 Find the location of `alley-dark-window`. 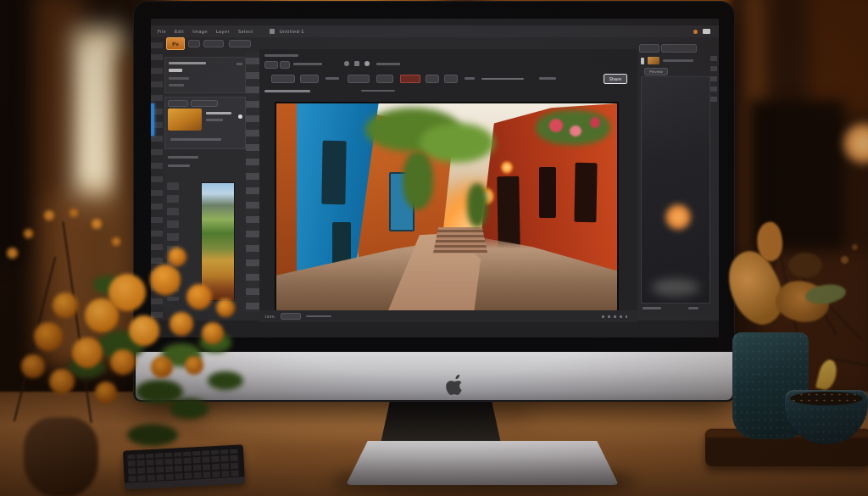

alley-dark-window is located at coordinates (334, 173).